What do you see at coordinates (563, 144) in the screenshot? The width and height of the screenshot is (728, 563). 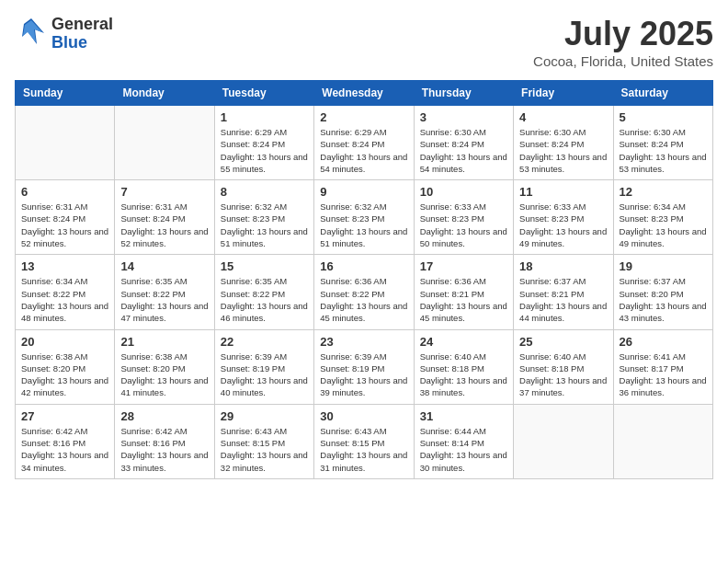 I see `calendar-cell: 4Sunrise: 6:30 AM Sunset: 8:24 PM Daylig…` at bounding box center [563, 144].